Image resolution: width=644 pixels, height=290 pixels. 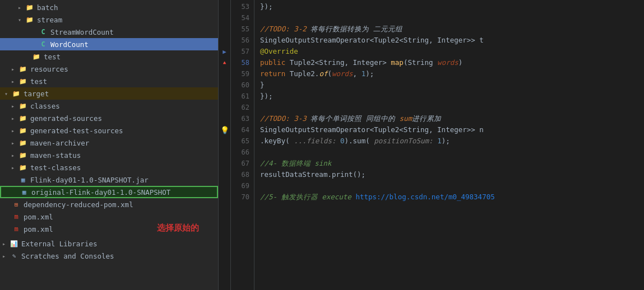 I want to click on tree-item-classes: ▸ 📁 classes, so click(x=109, y=106).